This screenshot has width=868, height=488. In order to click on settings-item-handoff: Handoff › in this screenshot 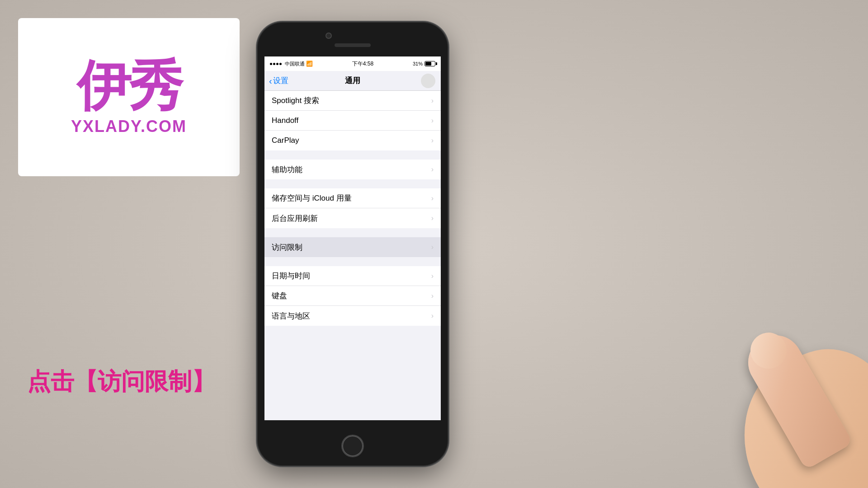, I will do `click(353, 121)`.